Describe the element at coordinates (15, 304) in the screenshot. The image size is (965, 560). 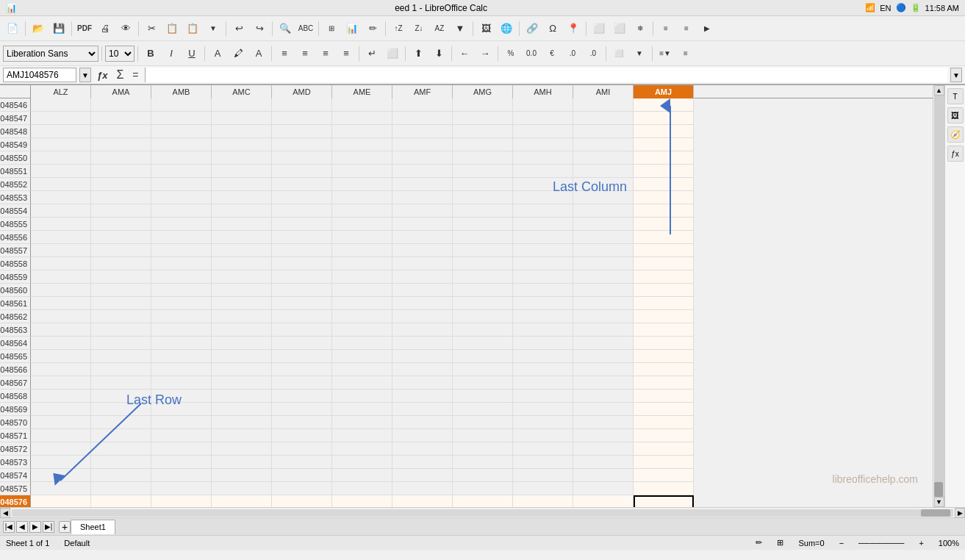
I see `row-num-1048561: 1048561` at that location.